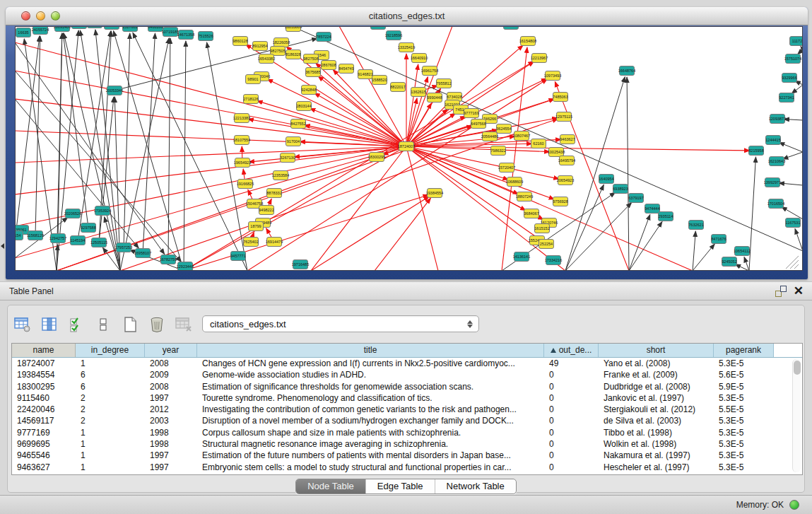 The width and height of the screenshot is (812, 514). What do you see at coordinates (777, 119) in the screenshot?
I see `network-node: 12093873` at bounding box center [777, 119].